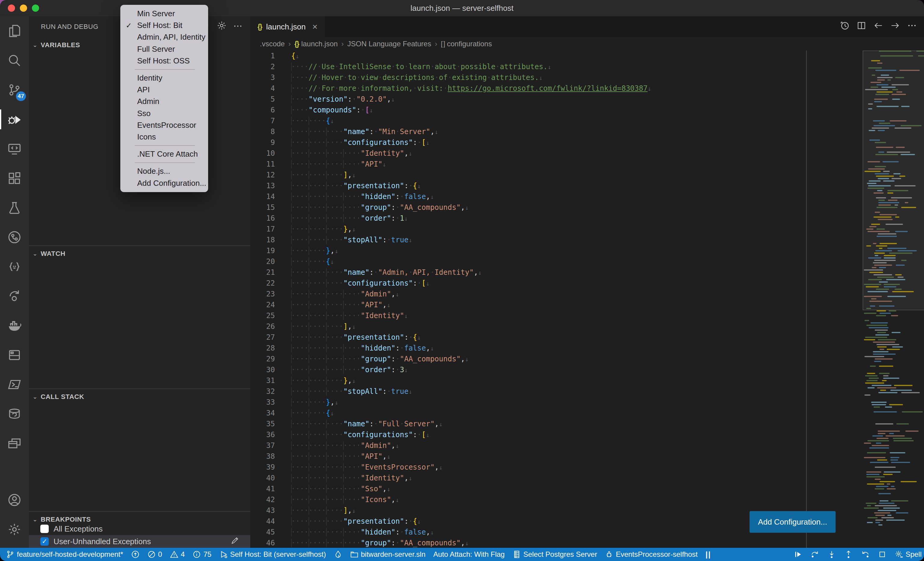 The height and width of the screenshot is (561, 924). Describe the element at coordinates (164, 137) in the screenshot. I see `menu-item-icons: Icons` at that location.